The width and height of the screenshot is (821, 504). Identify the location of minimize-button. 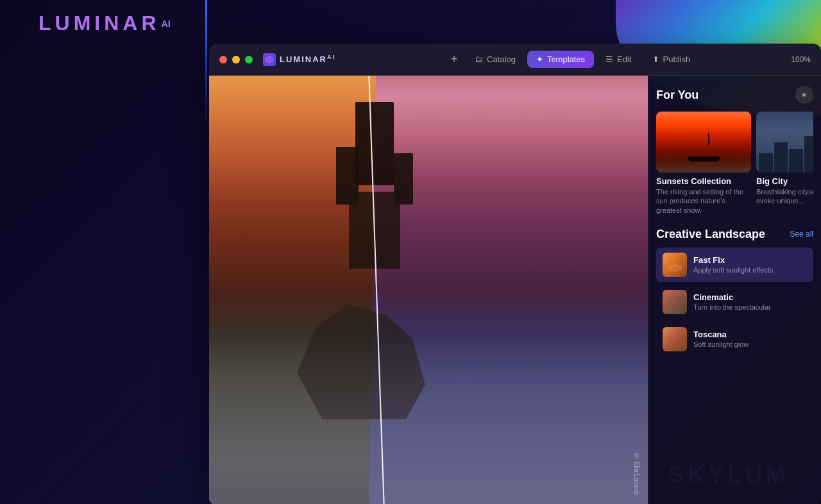
(236, 60).